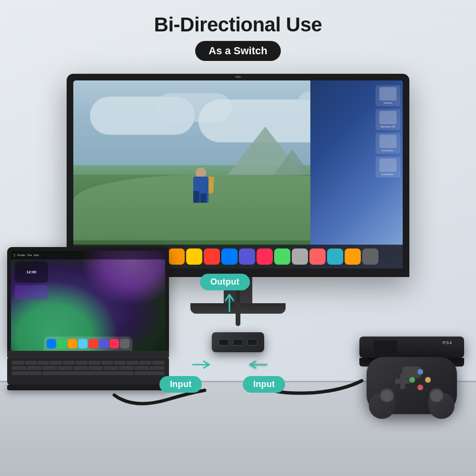 The height and width of the screenshot is (476, 476). What do you see at coordinates (229, 303) in the screenshot?
I see `arrow-up-icon` at bounding box center [229, 303].